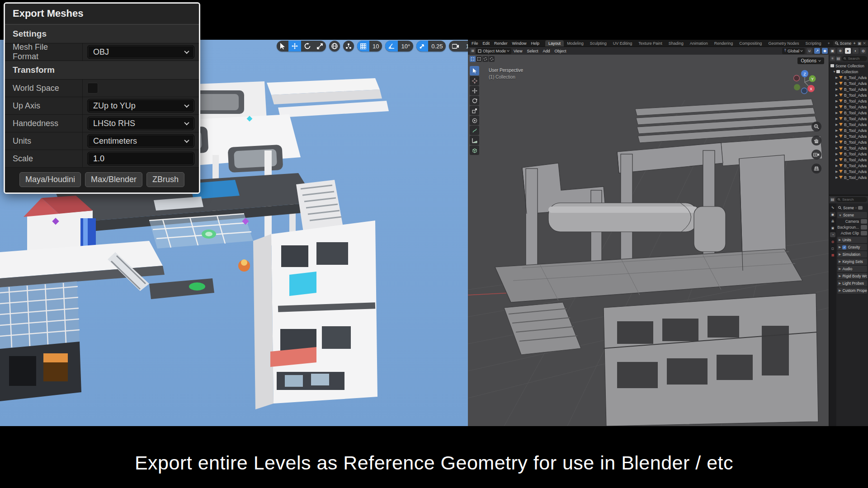  I want to click on annotate-tool, so click(475, 130).